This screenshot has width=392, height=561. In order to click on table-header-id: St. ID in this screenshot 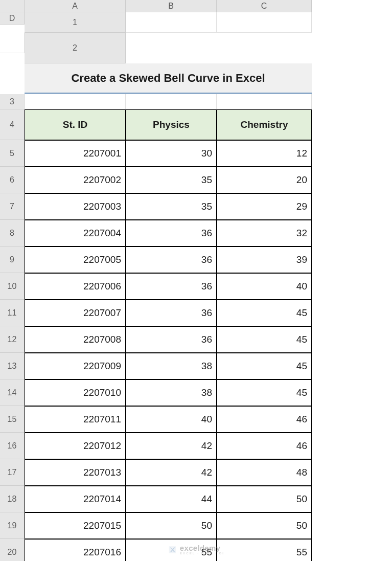, I will do `click(75, 125)`.